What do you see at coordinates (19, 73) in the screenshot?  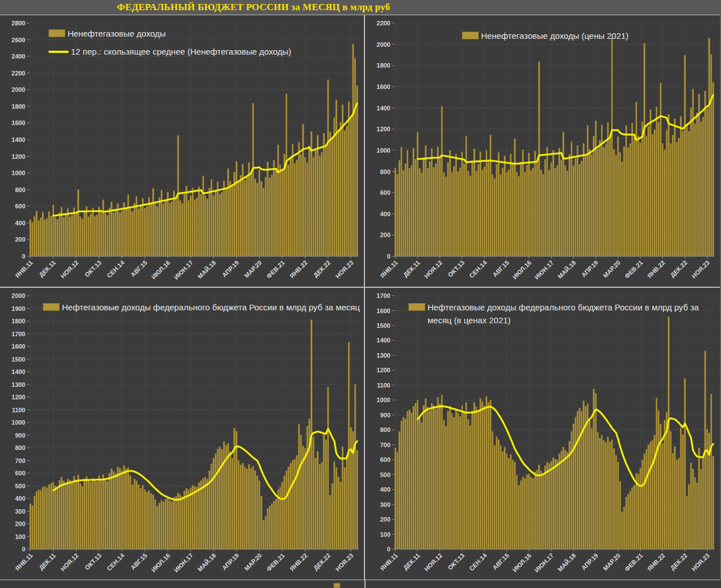 I see `svg-text: 2200` at bounding box center [19, 73].